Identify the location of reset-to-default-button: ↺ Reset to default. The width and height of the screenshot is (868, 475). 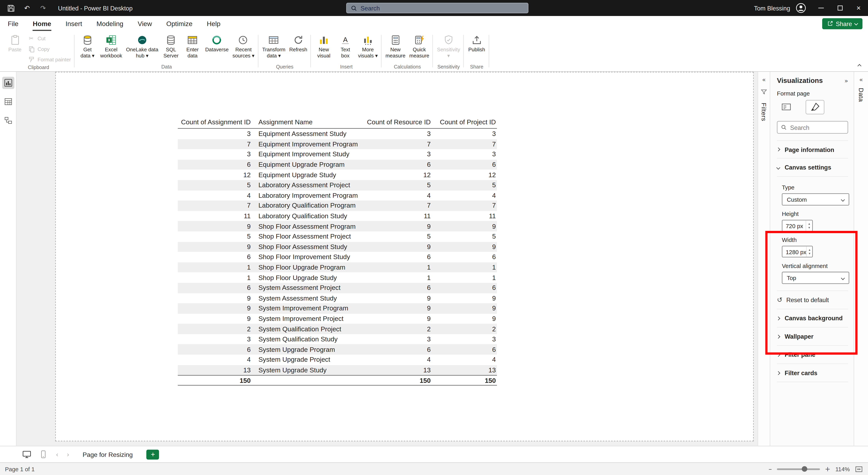
(813, 300).